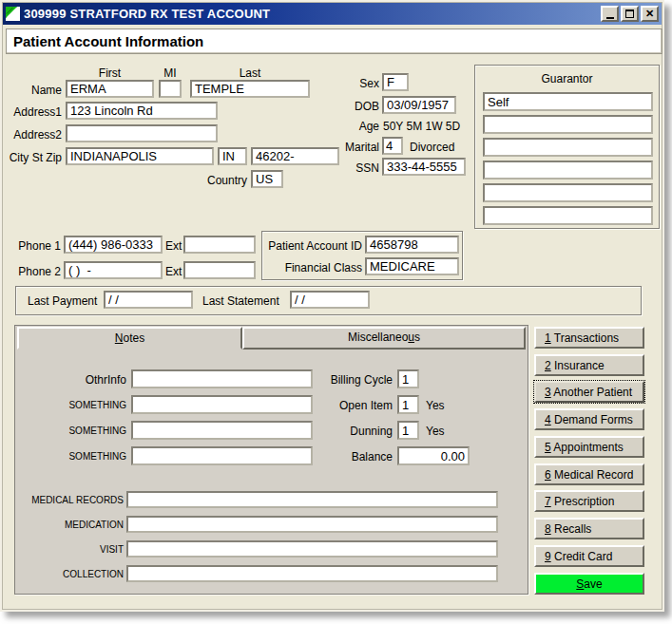 The image size is (672, 624). I want to click on middle-initial-field, so click(170, 89).